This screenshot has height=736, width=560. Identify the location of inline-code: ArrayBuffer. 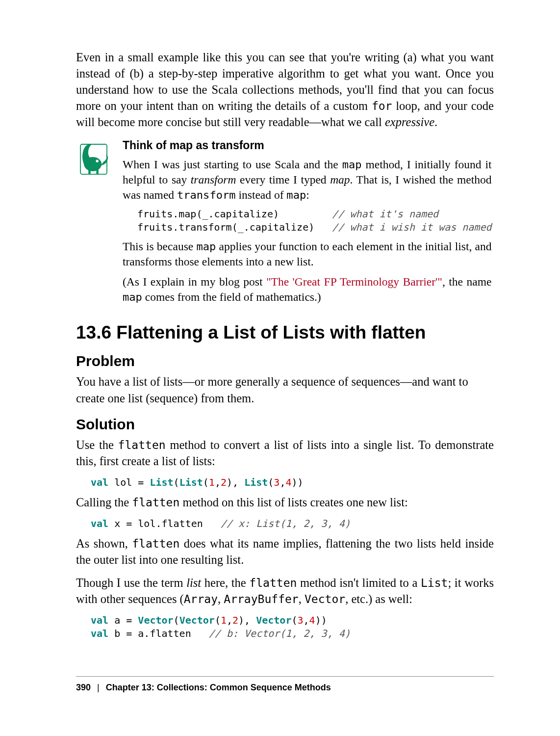
(261, 599).